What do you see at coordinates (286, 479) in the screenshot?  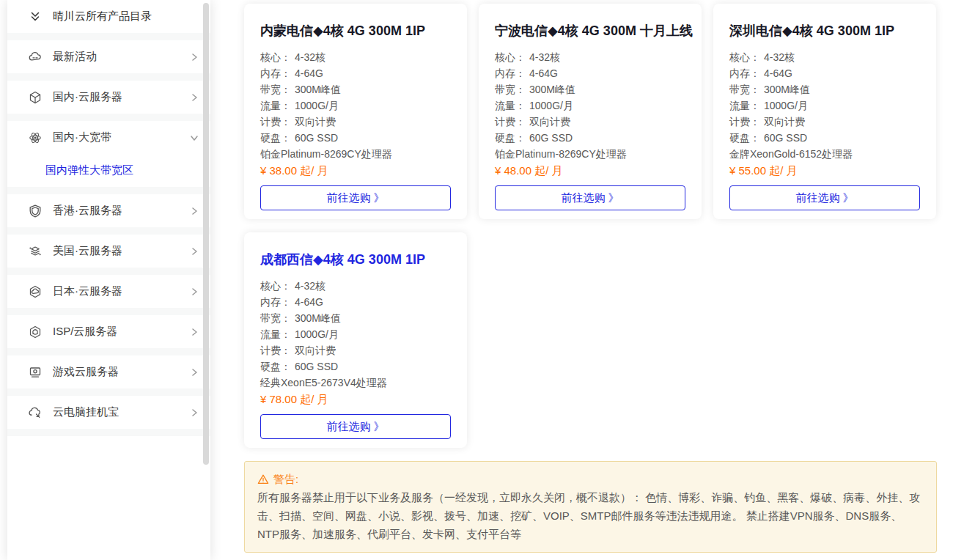 I see `warning-title: 警告:` at bounding box center [286, 479].